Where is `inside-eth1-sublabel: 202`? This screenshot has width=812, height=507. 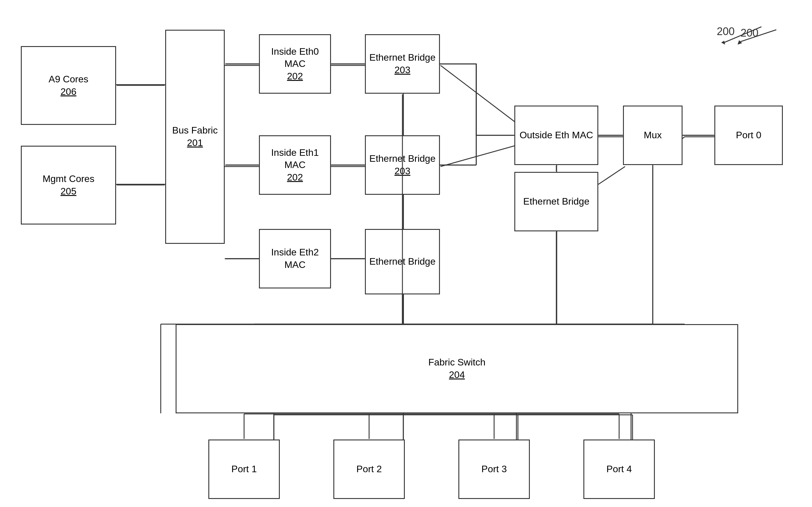 inside-eth1-sublabel: 202 is located at coordinates (295, 178).